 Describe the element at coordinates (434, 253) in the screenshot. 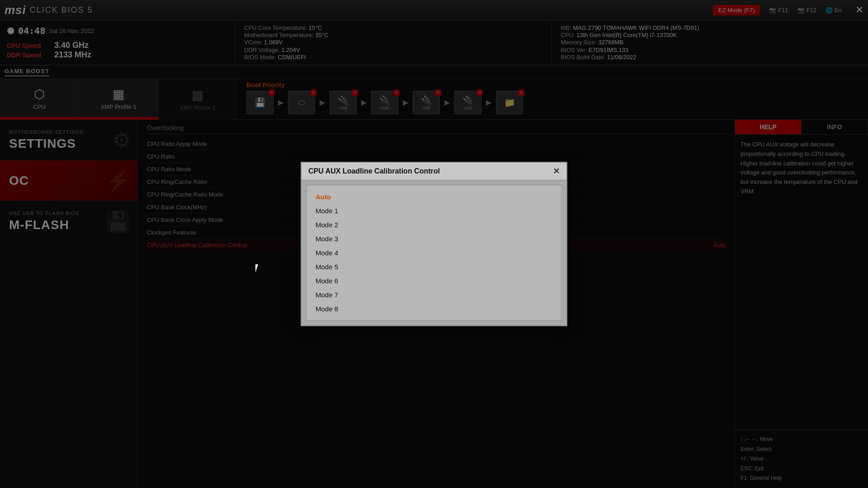

I see `modal-body: Auto Mode 1 Mode 2 Mode 3 Mode 4 Mode 5 …` at that location.